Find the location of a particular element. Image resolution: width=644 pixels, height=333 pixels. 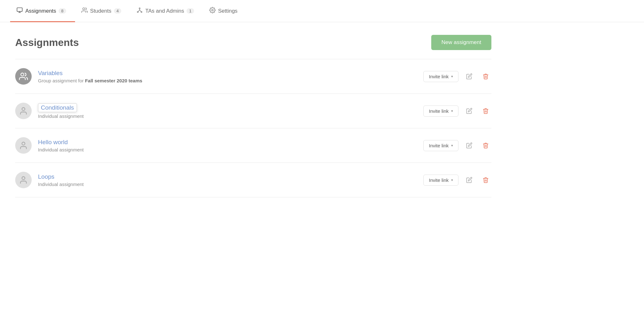

table-row: Loops Individual assignment Invite link … is located at coordinates (253, 180).